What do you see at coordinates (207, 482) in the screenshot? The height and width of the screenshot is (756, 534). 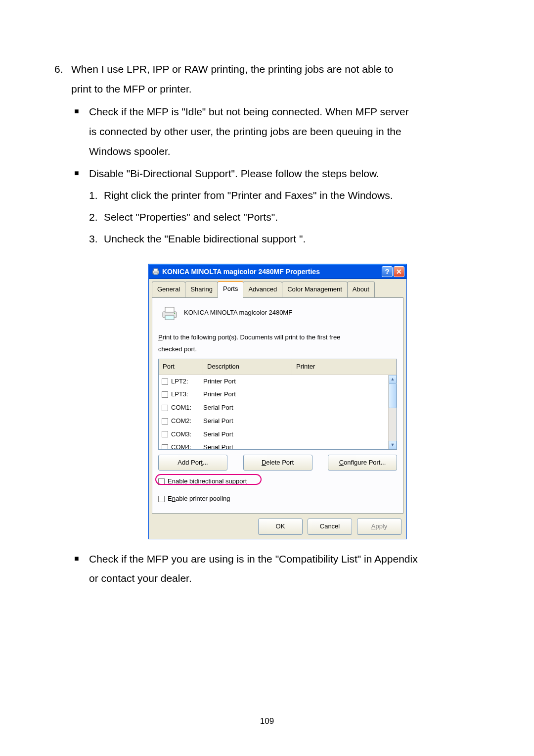 I see `enable-bidirectional-label: Enable bidirectional support` at bounding box center [207, 482].